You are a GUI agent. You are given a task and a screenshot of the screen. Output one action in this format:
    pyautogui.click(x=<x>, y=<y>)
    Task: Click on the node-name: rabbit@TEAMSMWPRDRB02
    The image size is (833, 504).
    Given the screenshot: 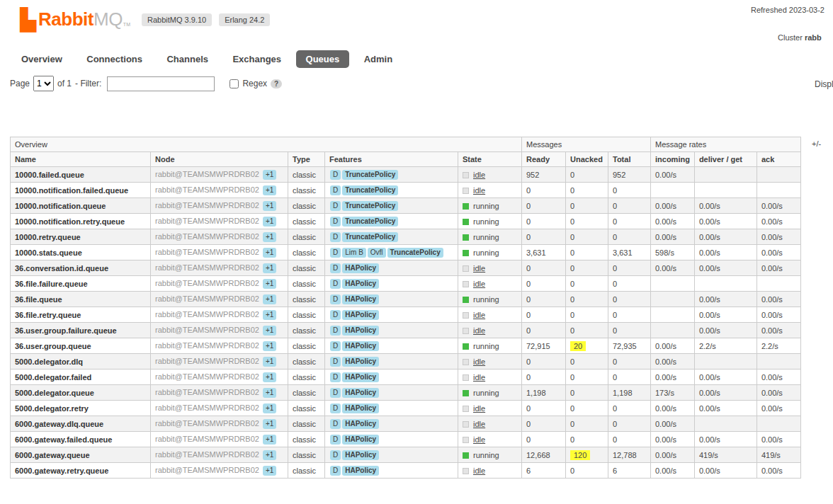 What is the action you would take?
    pyautogui.click(x=207, y=299)
    